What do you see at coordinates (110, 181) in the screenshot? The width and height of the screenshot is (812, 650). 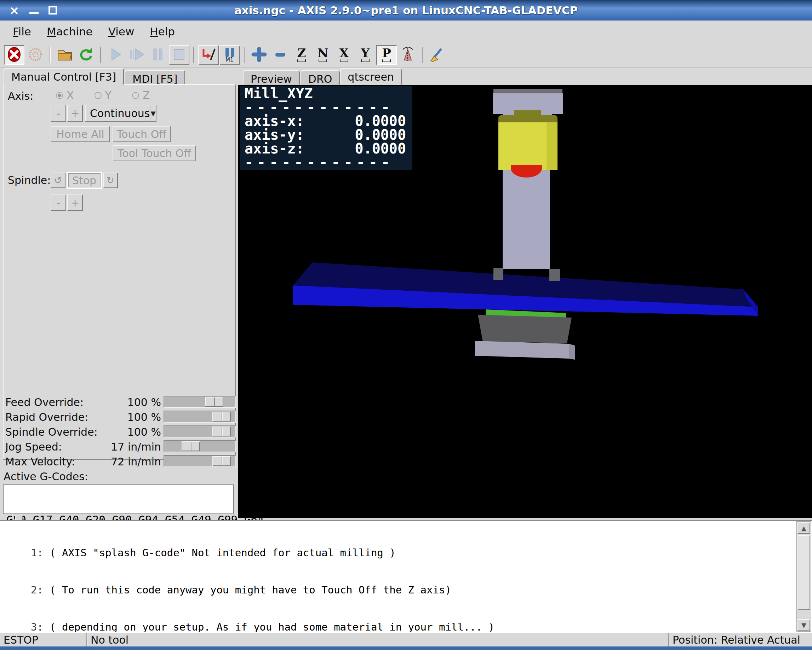 I see `spindle-cw-button: ↻` at bounding box center [110, 181].